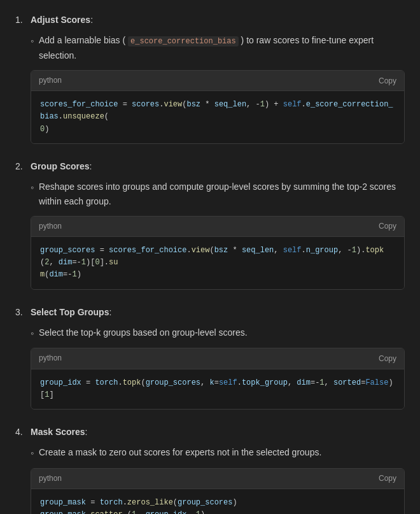 The height and width of the screenshot is (514, 420). I want to click on code-pre-3: group_idx = torch.topk(group_scores, k=s…, so click(218, 389).